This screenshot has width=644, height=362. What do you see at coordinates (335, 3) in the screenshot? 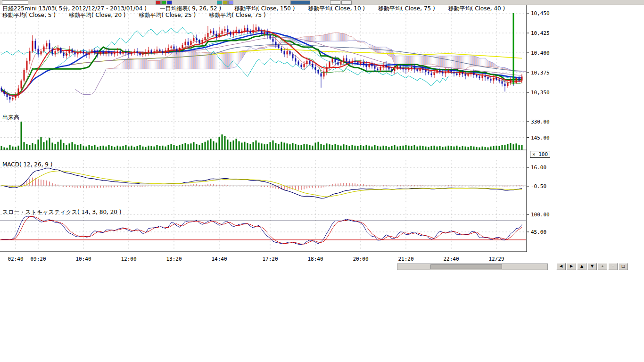
I see `toolbar-button-gray1` at bounding box center [335, 3].